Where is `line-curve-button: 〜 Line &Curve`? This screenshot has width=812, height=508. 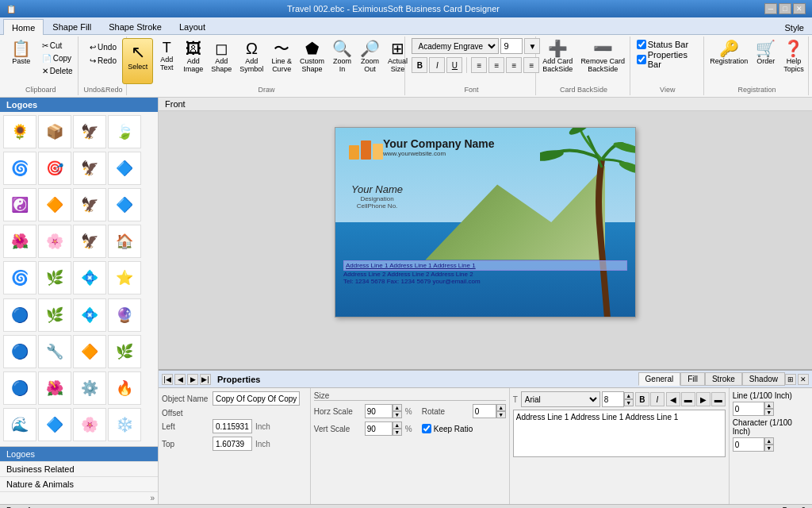 line-curve-button: 〜 Line &Curve is located at coordinates (282, 57).